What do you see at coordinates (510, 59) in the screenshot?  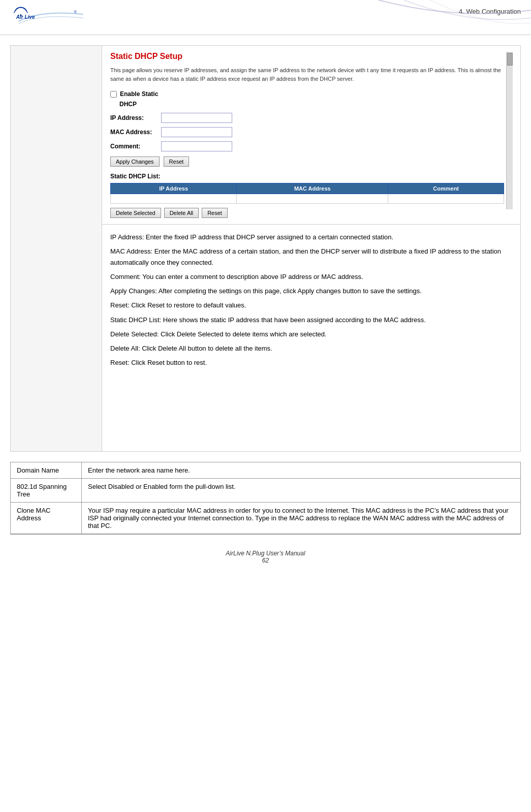 I see `scrollbar-thumb` at bounding box center [510, 59].